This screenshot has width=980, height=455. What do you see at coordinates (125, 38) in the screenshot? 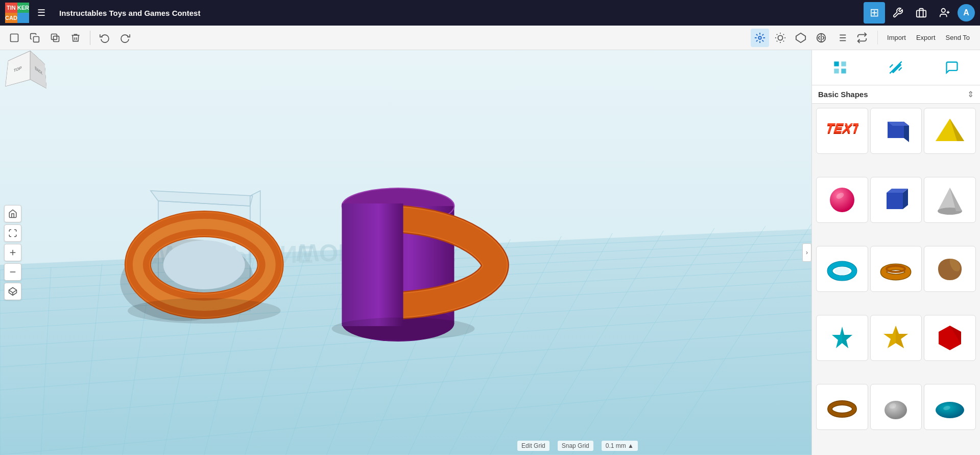
I see `redo-button` at bounding box center [125, 38].